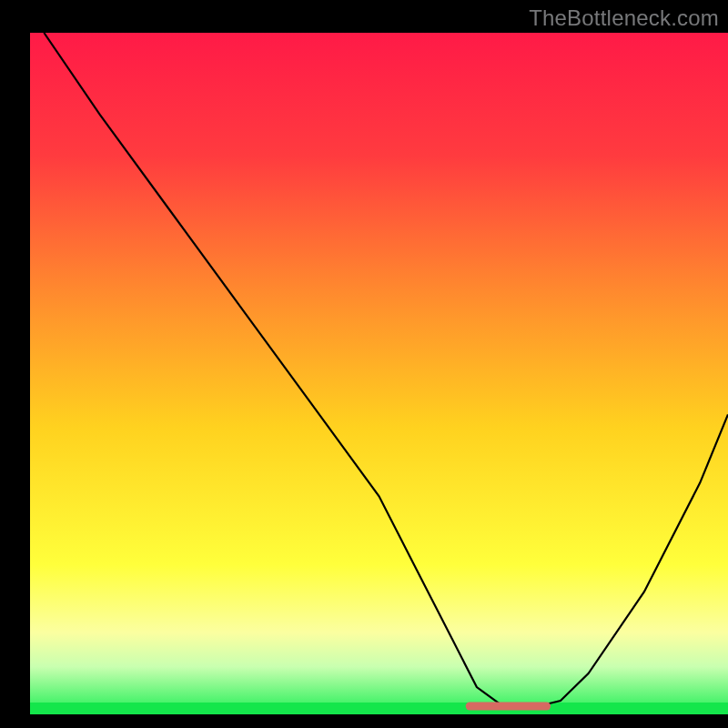 Image resolution: width=728 pixels, height=728 pixels. Describe the element at coordinates (624, 18) in the screenshot. I see `watermark-text: TheBottleneck.com` at that location.